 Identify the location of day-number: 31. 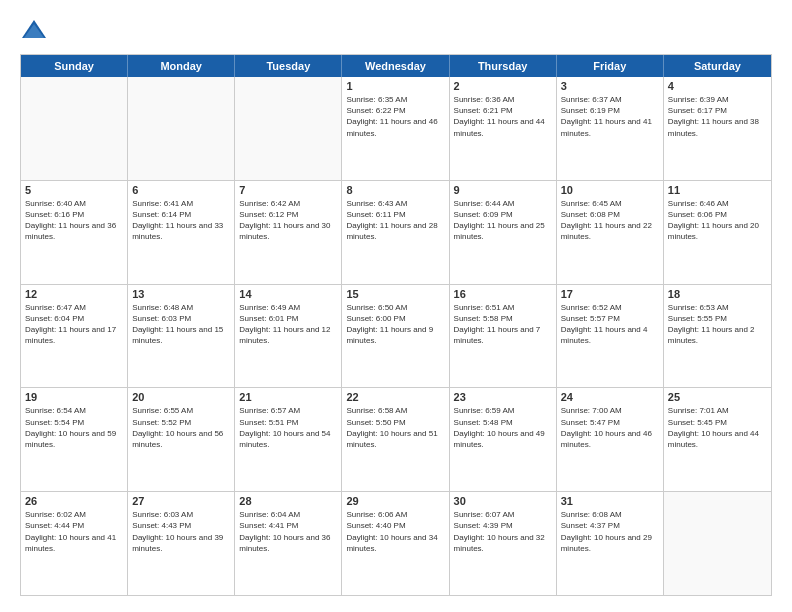
(610, 501).